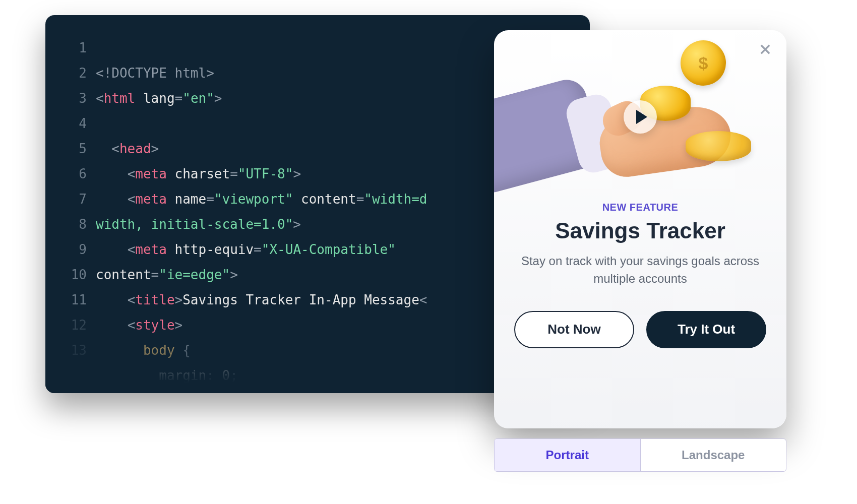 The image size is (857, 504). I want to click on line-number: 4, so click(71, 123).